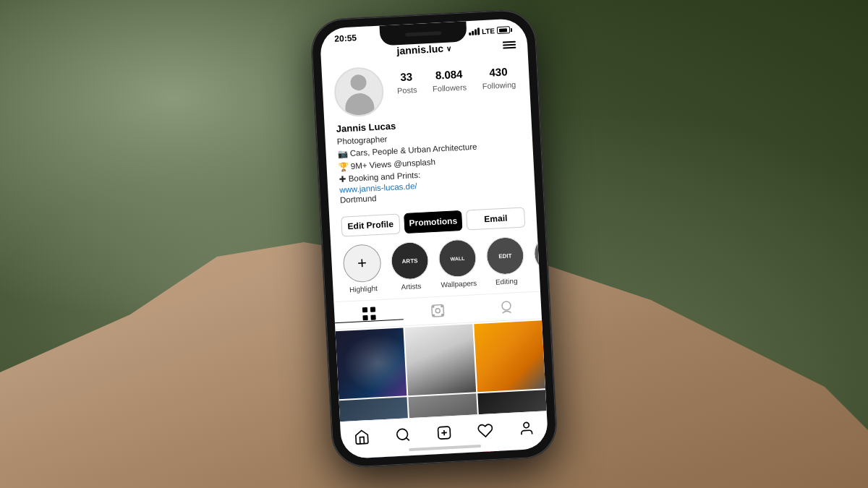  Describe the element at coordinates (509, 45) in the screenshot. I see `menu-button` at that location.